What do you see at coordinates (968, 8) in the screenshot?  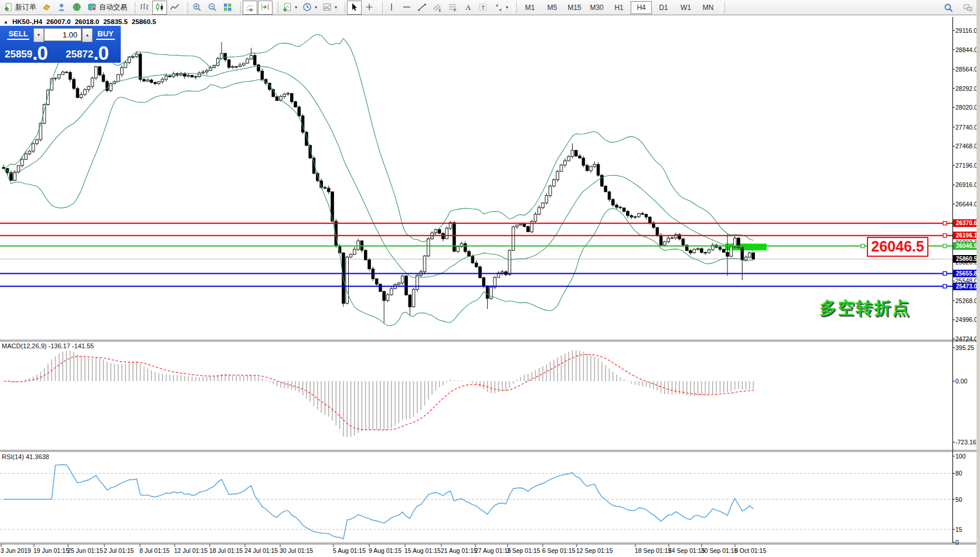 I see `community-chat-button` at bounding box center [968, 8].